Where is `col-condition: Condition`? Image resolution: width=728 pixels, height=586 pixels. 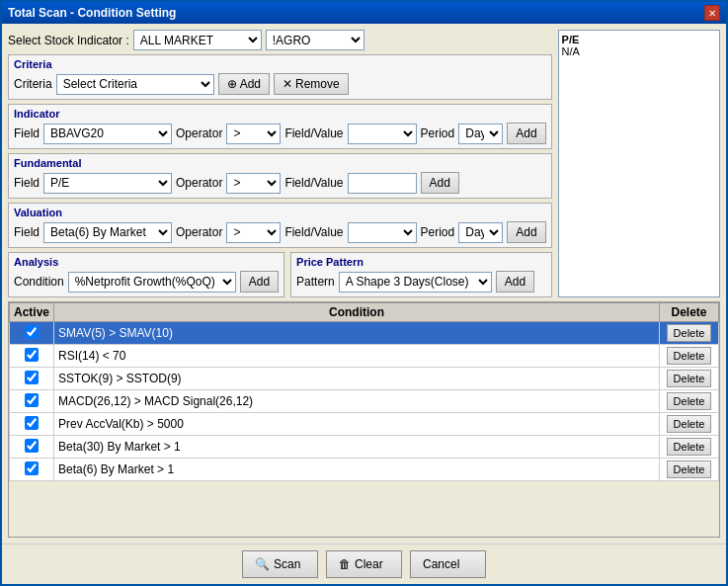 col-condition: Condition is located at coordinates (358, 312).